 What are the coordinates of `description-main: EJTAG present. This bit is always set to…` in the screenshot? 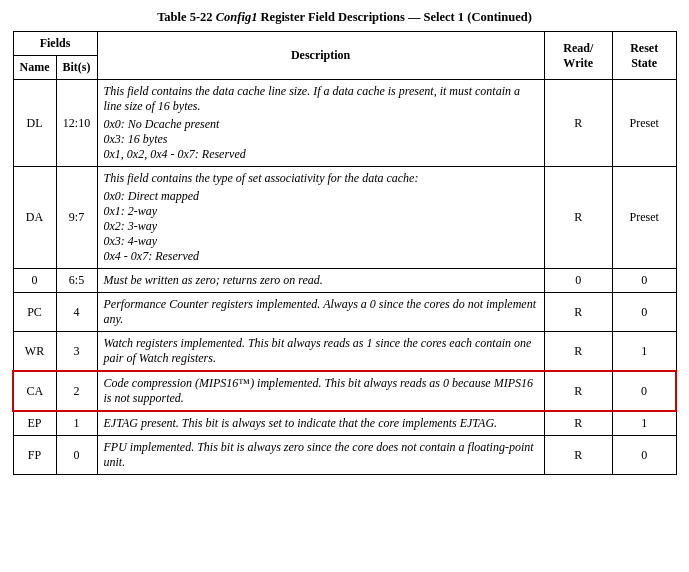 It's located at (301, 423).